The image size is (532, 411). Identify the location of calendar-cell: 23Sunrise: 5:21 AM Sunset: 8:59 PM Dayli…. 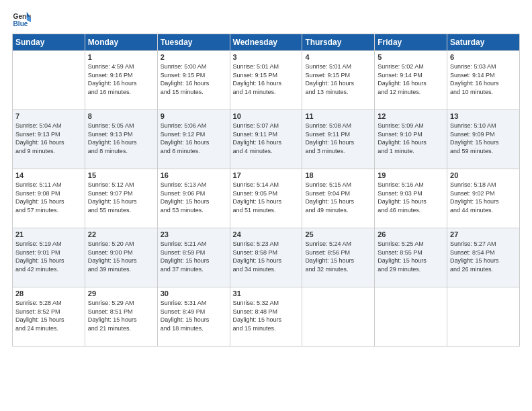
(193, 258).